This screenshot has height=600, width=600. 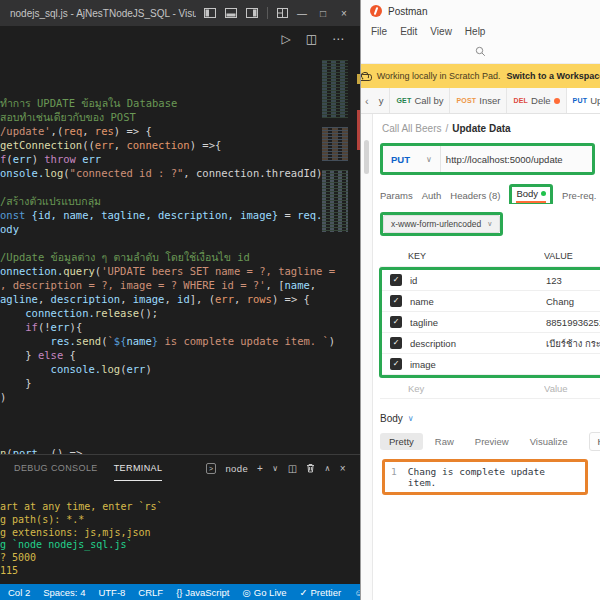 I want to click on ruler-mark-yellow, so click(x=358, y=79).